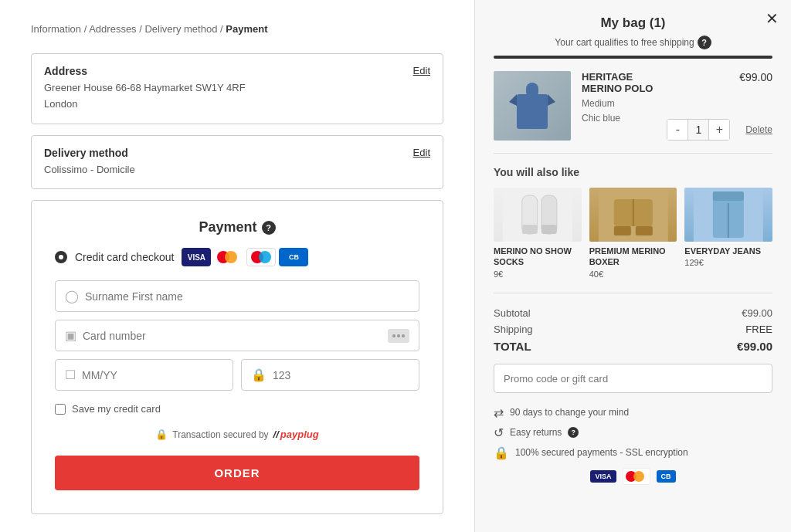  What do you see at coordinates (633, 329) in the screenshot?
I see `shipping-row: Shipping FREE` at bounding box center [633, 329].